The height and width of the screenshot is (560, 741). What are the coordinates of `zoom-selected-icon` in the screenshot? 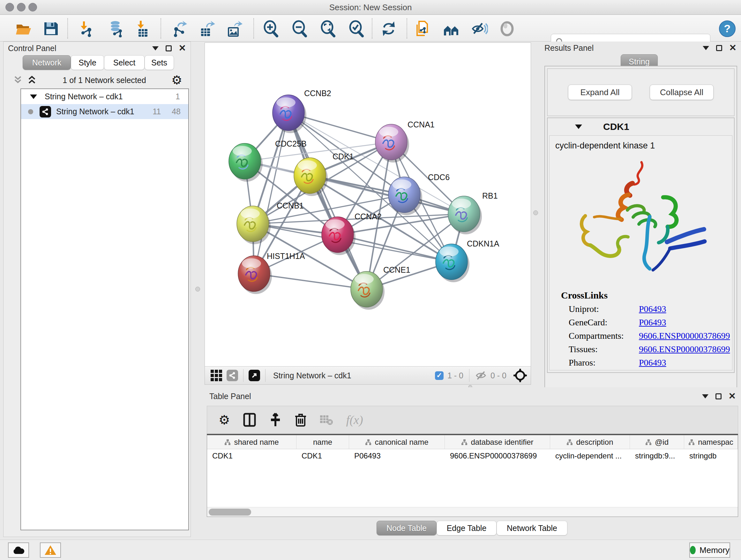 It's located at (356, 29).